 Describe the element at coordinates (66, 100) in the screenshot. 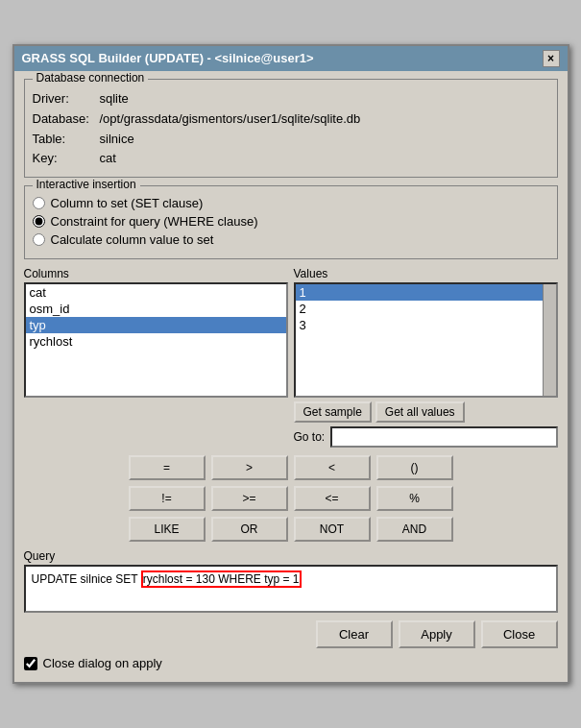

I see `driver-label: Driver:` at that location.